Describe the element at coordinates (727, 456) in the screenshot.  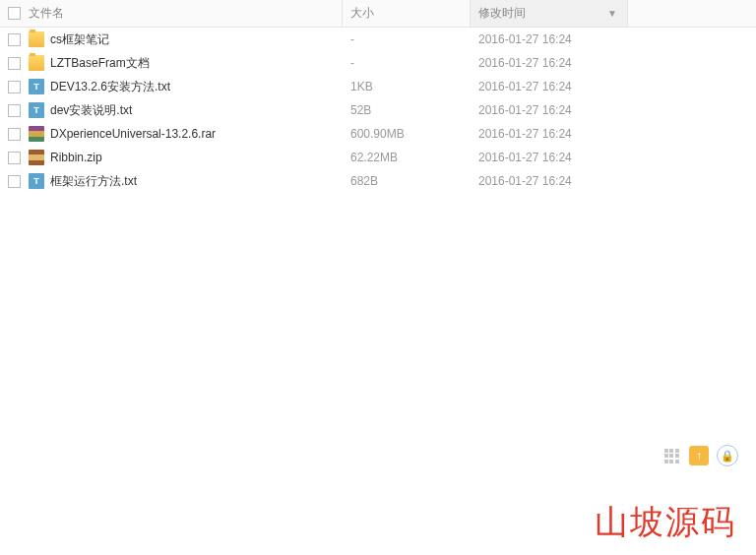
I see `lock-button: 🔒` at that location.